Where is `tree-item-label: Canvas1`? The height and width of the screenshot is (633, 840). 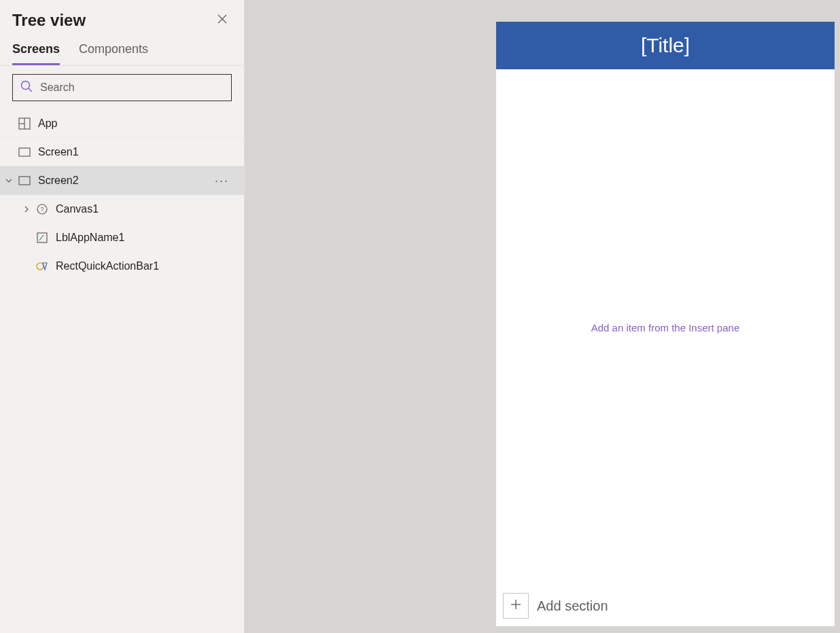 tree-item-label: Canvas1 is located at coordinates (144, 209).